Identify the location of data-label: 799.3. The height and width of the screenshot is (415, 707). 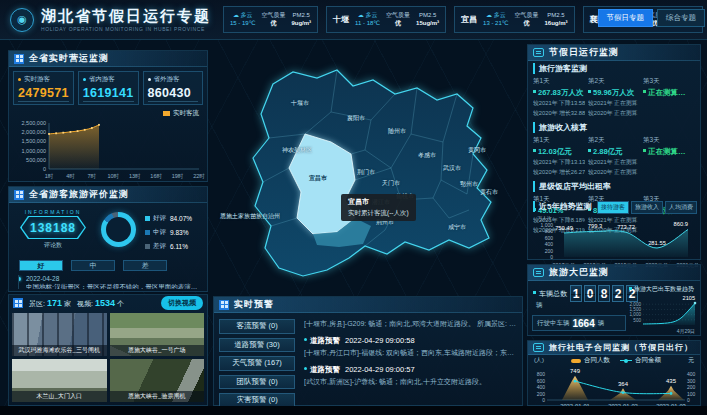
(596, 226).